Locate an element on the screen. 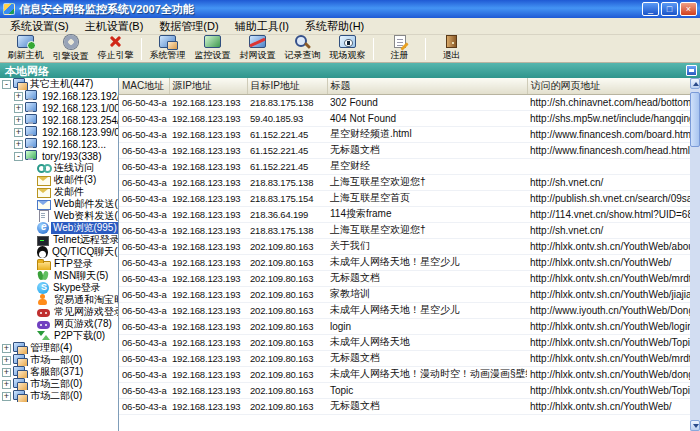 The width and height of the screenshot is (700, 431). scroll-up-arrow-icon is located at coordinates (695, 84).